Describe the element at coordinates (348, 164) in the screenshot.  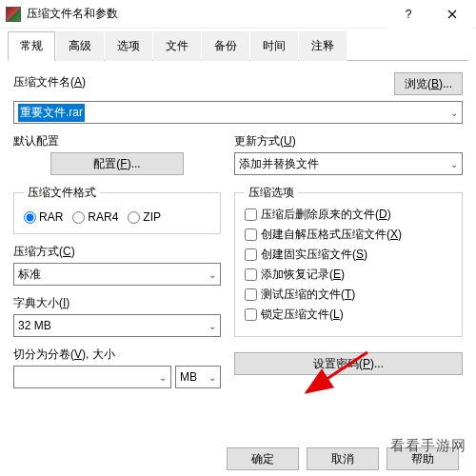
I see `update-select: 添加并替换文件 ⌄` at that location.